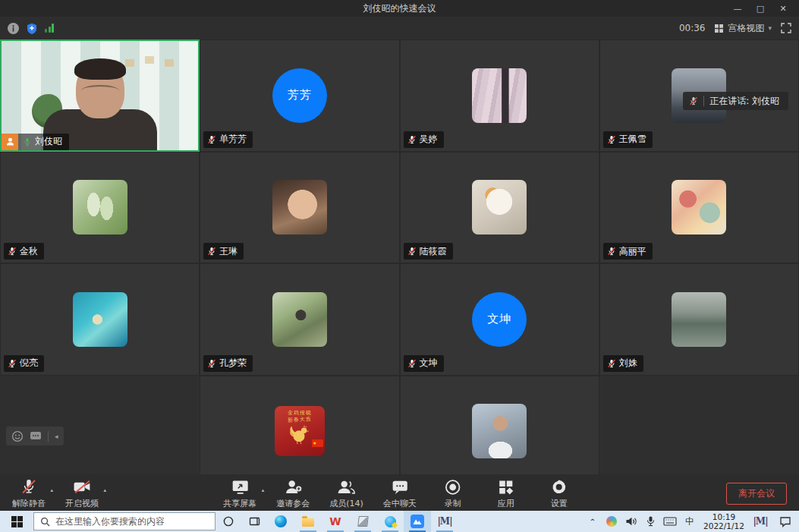 Image resolution: width=799 pixels, height=532 pixels. I want to click on participant-tile: 吴婷, so click(499, 96).